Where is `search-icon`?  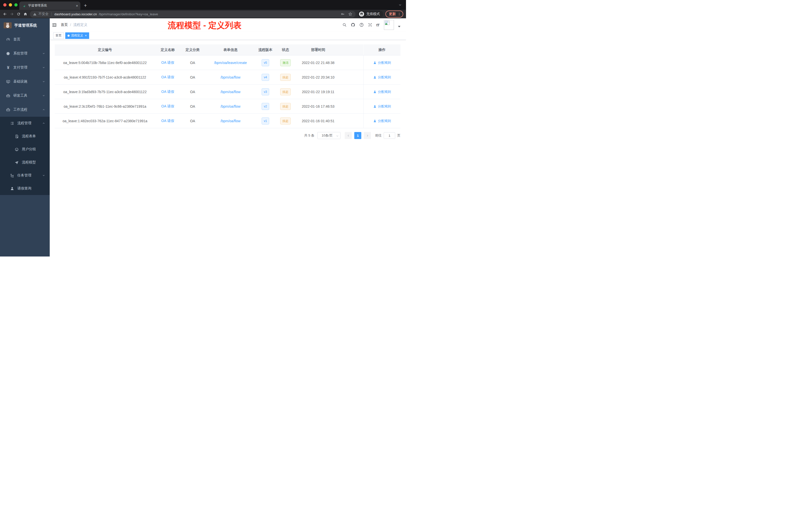 search-icon is located at coordinates (345, 25).